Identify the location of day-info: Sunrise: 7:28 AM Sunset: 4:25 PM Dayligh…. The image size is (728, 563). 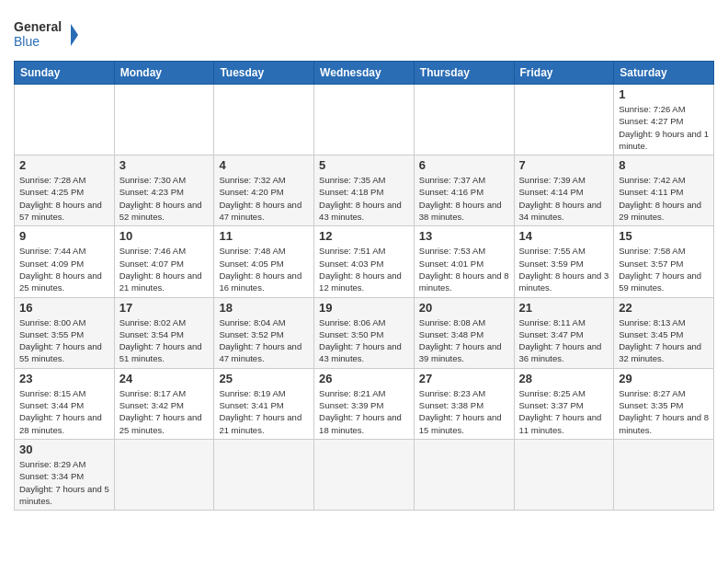
(64, 199).